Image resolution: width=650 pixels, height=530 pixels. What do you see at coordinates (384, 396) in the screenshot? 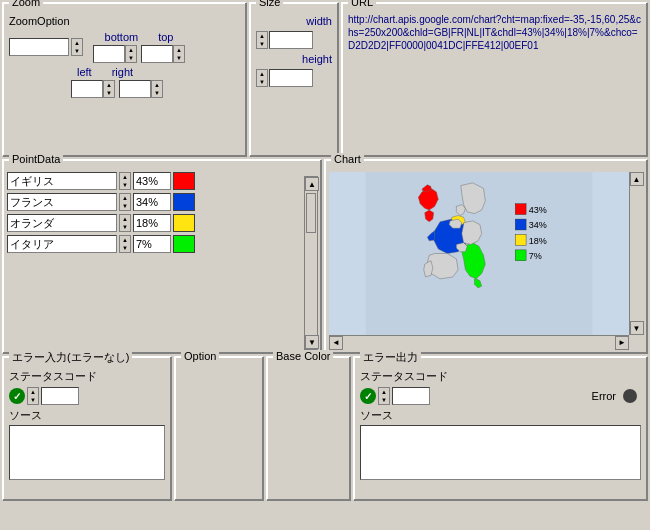
I see `error-output-spin: ▲ ▼` at bounding box center [384, 396].